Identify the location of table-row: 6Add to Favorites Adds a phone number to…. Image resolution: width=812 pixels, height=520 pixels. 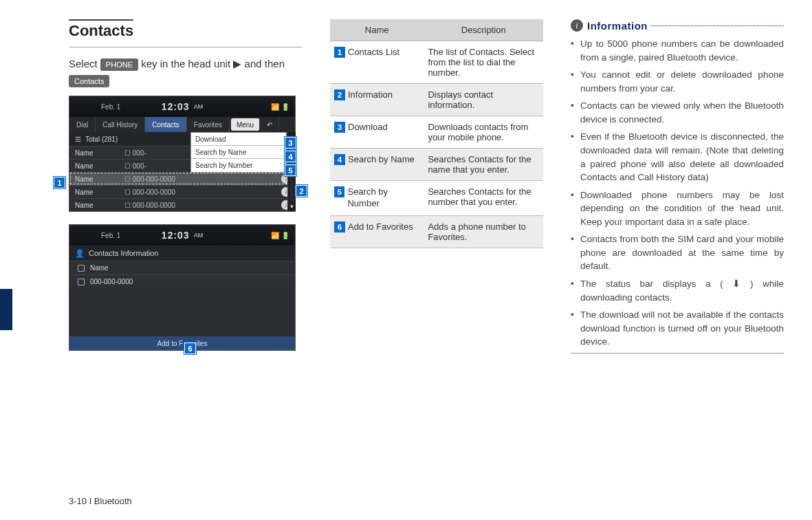
(437, 231).